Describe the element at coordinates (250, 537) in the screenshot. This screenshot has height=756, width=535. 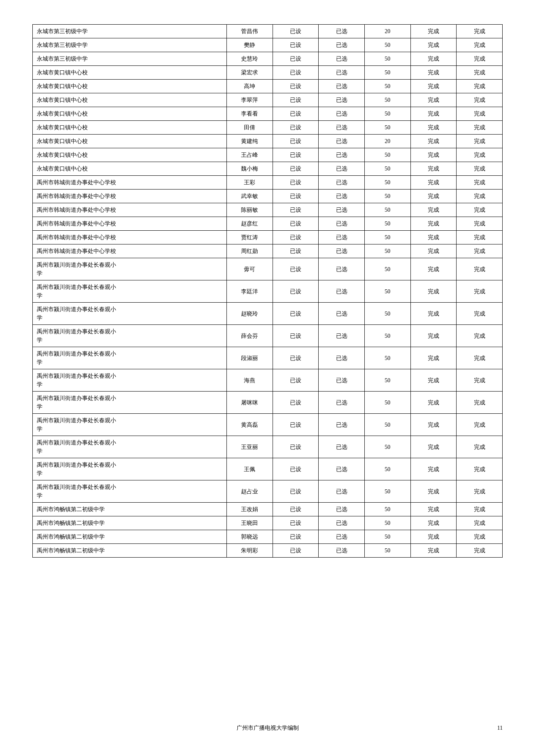
I see `name-cell: 郭晓远` at that location.